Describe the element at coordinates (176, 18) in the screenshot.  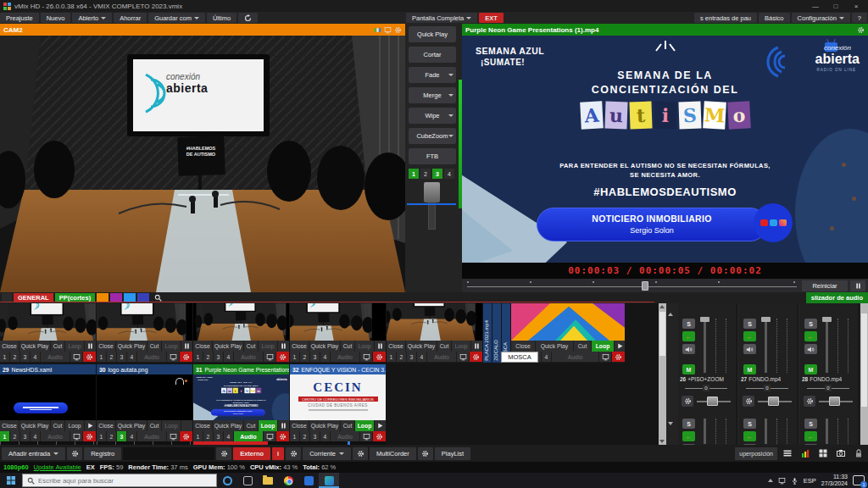
I see `menu-guardar-como: Guardar com` at that location.